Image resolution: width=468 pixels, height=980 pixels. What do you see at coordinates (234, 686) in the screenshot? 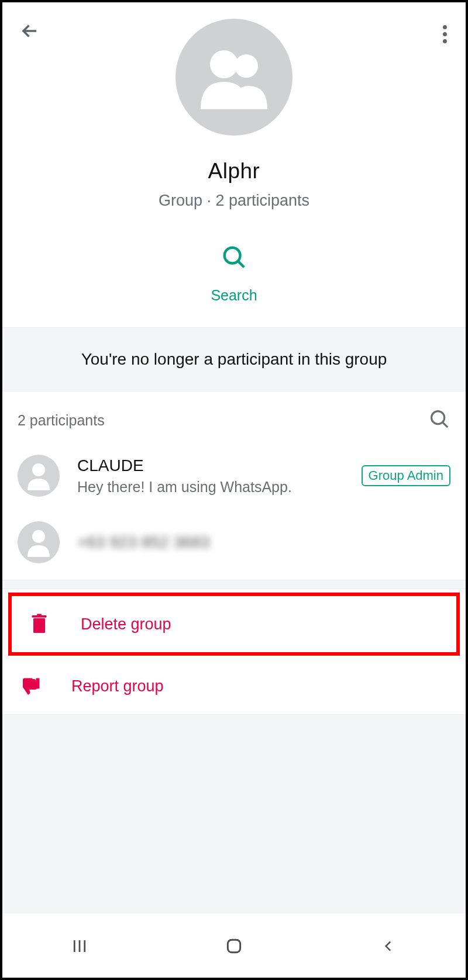
I see `report-group-button: Report group` at bounding box center [234, 686].